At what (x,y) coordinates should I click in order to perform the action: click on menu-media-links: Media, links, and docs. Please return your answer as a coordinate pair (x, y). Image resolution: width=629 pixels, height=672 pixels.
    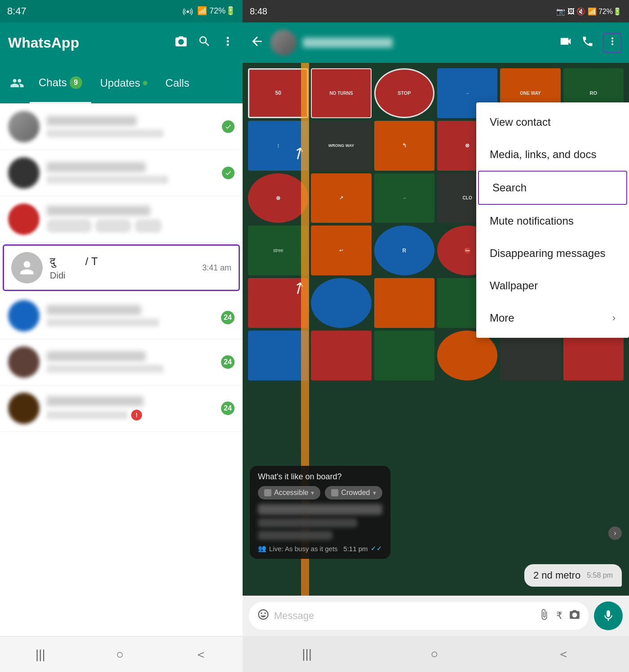
    Looking at the image, I should click on (553, 155).